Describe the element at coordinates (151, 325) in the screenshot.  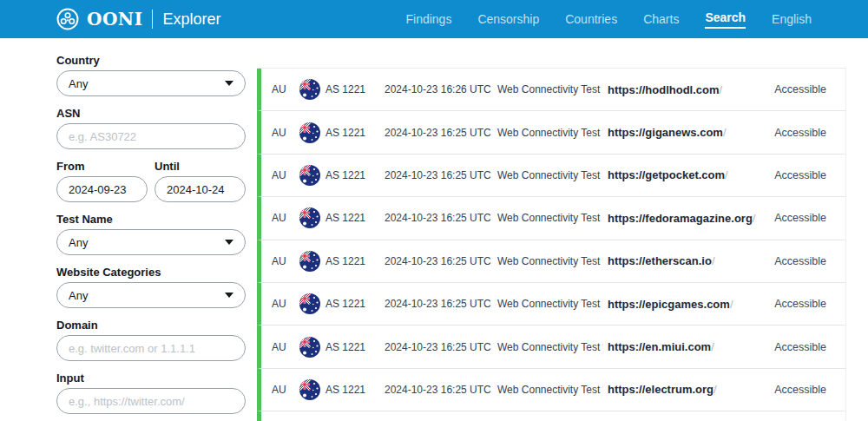
I see `domain-label: Domain` at that location.